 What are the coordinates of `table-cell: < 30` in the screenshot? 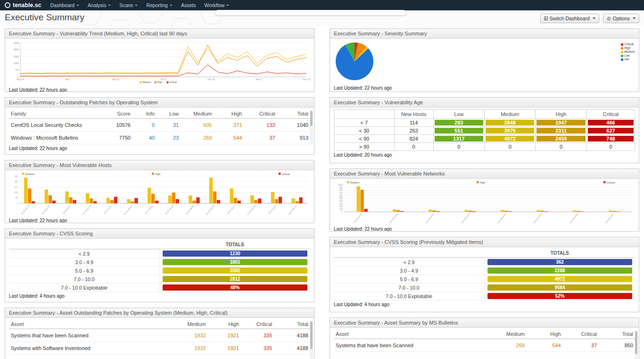 It's located at (364, 131).